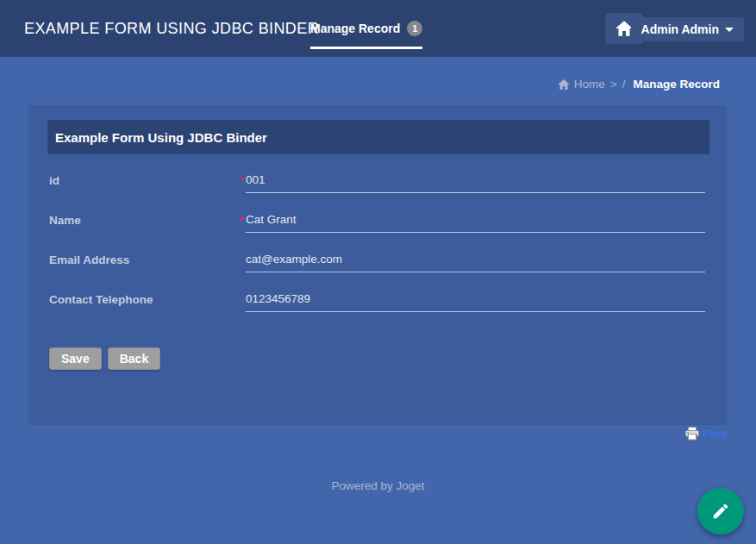  What do you see at coordinates (378, 182) in the screenshot?
I see `form-field-row: id *` at bounding box center [378, 182].